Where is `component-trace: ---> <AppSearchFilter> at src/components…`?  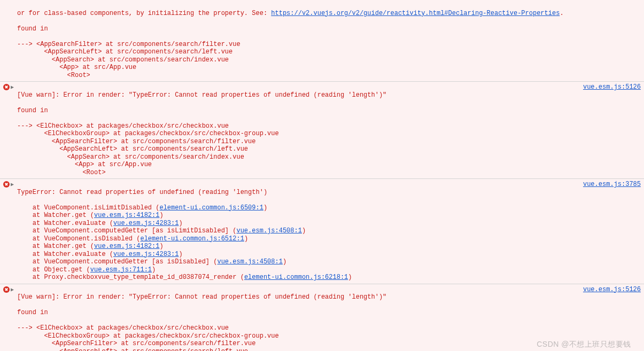 component-trace: ---> <AppSearchFilter> at src/components… is located at coordinates (129, 60).